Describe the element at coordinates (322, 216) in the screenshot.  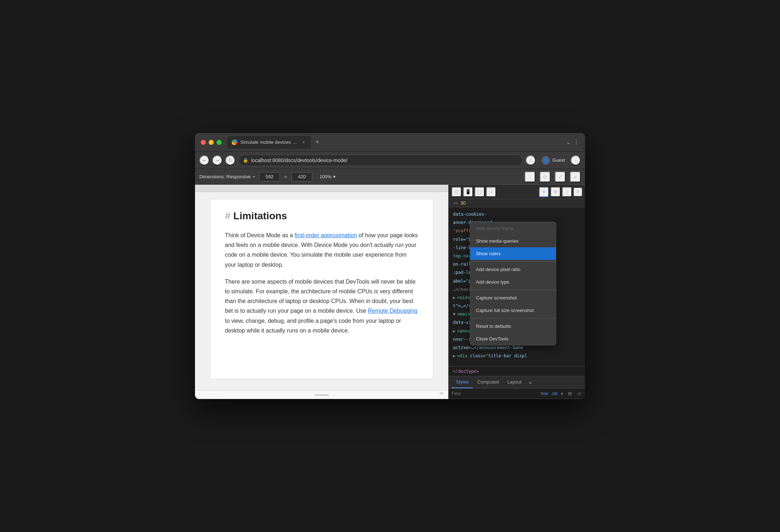
I see `page-heading: # Limitations` at that location.